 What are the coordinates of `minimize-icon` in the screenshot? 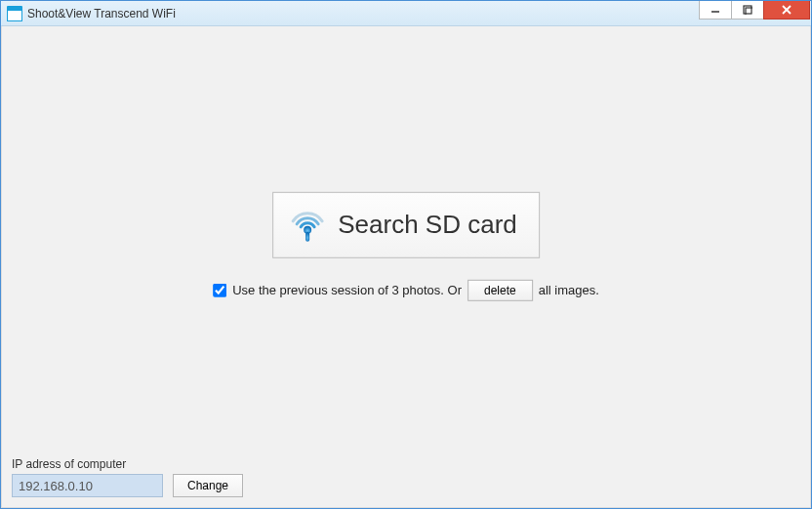 It's located at (715, 10).